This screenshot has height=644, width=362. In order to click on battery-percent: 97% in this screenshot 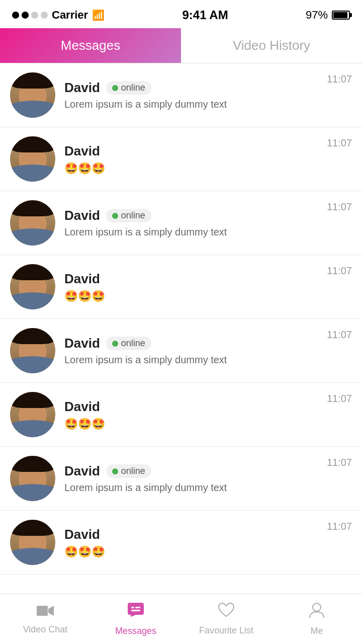, I will do `click(317, 15)`.